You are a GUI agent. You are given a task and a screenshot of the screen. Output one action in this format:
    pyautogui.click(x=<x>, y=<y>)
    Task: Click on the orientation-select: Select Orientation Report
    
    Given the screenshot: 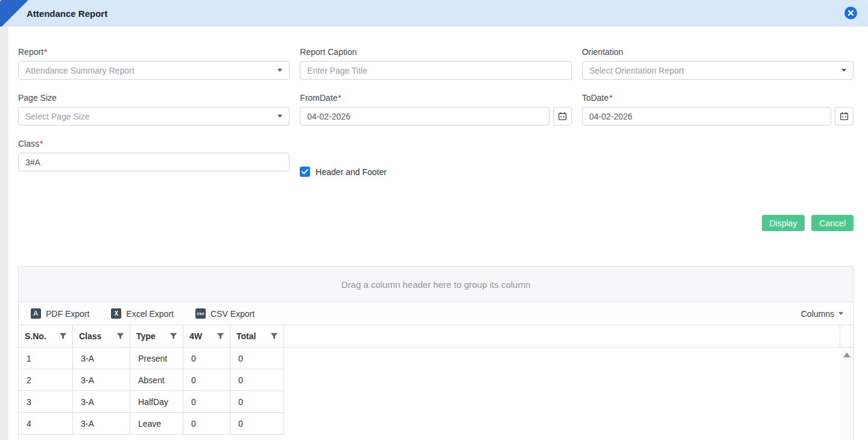 What is the action you would take?
    pyautogui.click(x=718, y=70)
    